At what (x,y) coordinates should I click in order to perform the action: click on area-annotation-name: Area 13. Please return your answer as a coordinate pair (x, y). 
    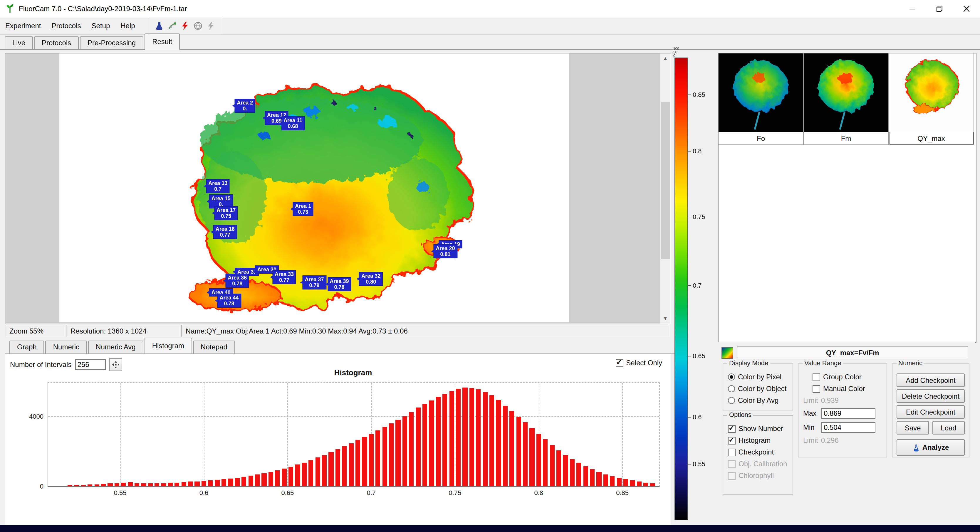
    Looking at the image, I should click on (218, 183).